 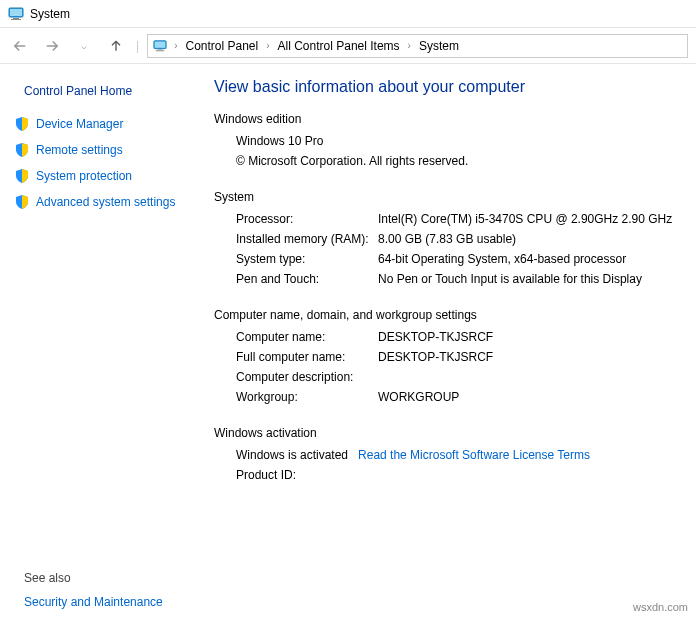 I want to click on window-title: System, so click(x=50, y=14).